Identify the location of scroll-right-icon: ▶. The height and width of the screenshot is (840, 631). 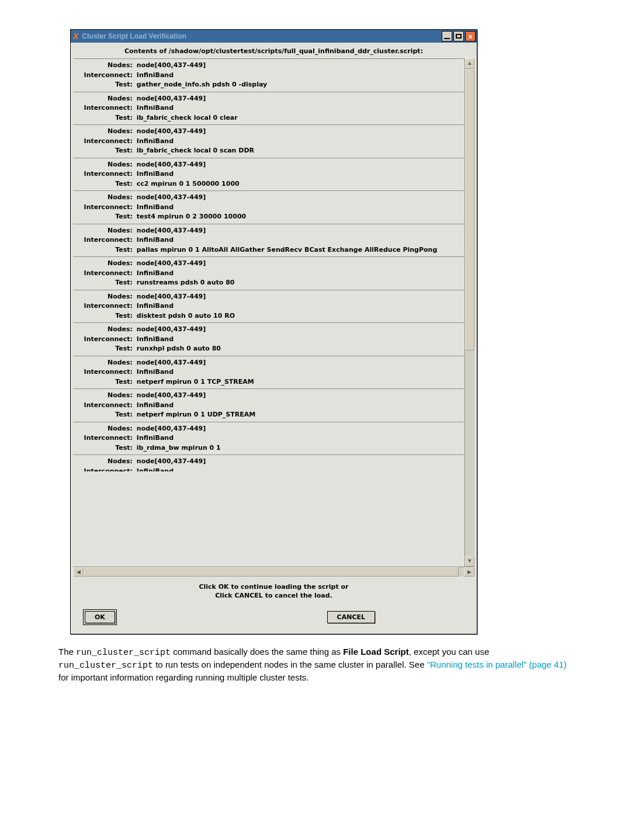
(469, 572).